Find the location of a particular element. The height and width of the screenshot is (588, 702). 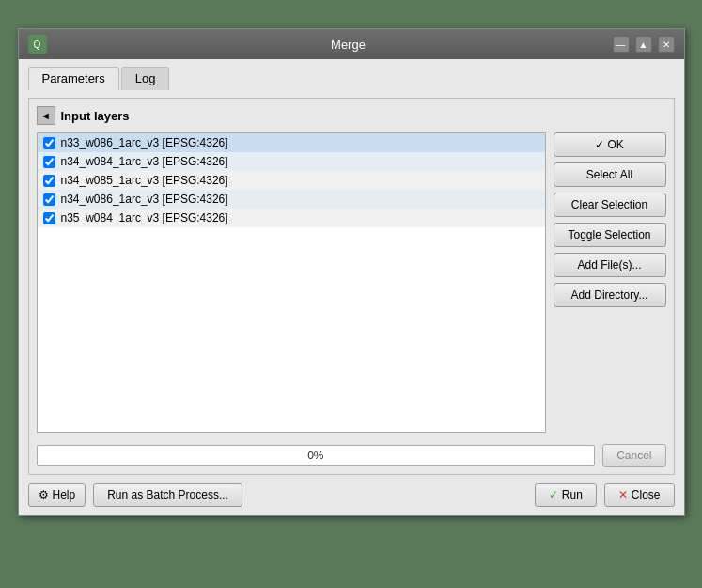

progress-label: 0% is located at coordinates (316, 456).